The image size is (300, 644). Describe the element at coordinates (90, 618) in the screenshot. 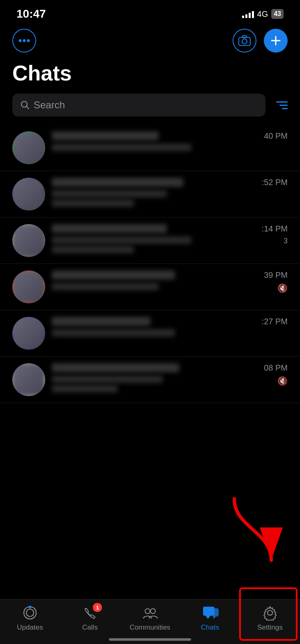

I see `nav-item-calls: 1 Calls` at that location.